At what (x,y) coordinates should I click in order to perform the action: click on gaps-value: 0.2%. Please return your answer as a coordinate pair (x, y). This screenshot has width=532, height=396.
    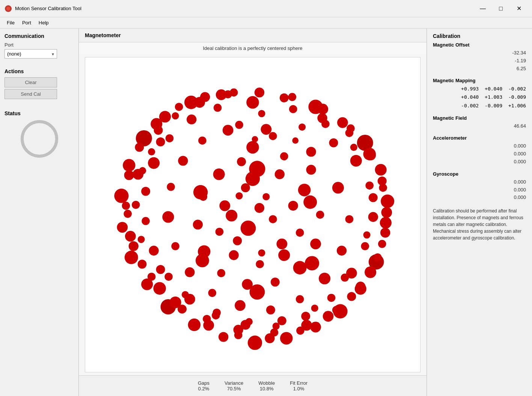
    Looking at the image, I should click on (203, 389).